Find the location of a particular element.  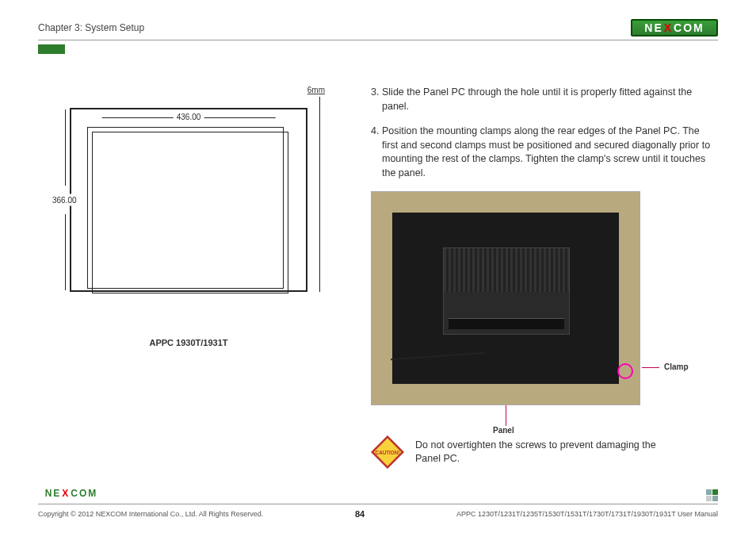

clamp-highlight-circle is located at coordinates (625, 371).